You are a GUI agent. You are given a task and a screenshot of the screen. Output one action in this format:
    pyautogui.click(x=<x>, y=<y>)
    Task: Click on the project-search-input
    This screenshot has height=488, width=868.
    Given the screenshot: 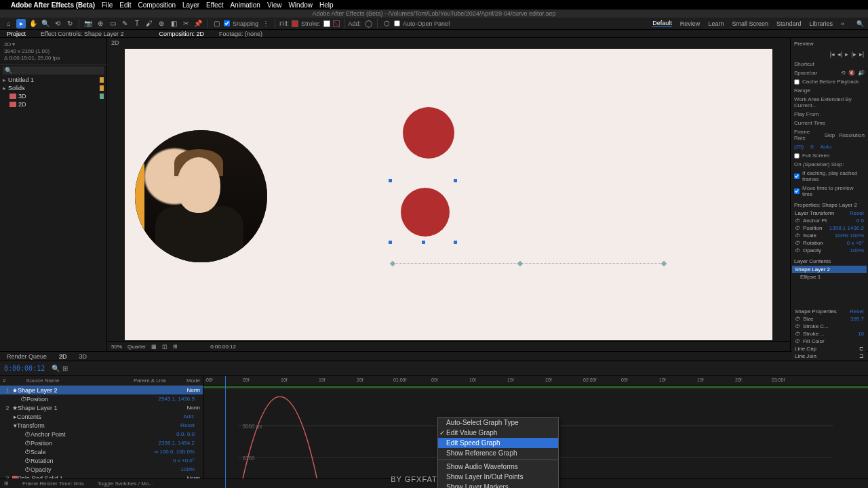 What is the action you would take?
    pyautogui.click(x=53, y=70)
    